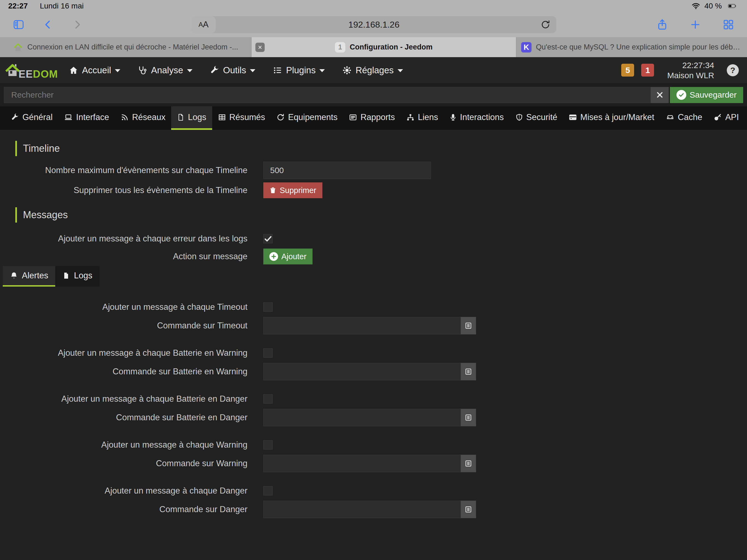 The image size is (747, 560). I want to click on tab-interface: Interface, so click(86, 118).